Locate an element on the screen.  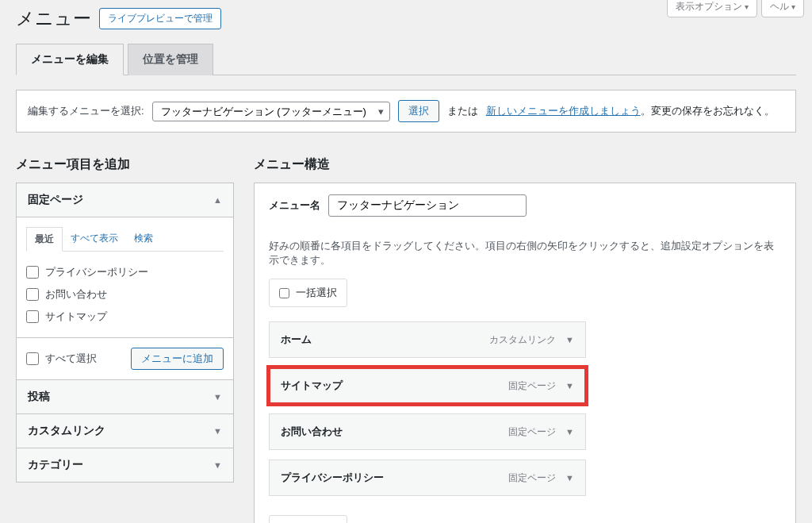
select-all-checkbox is located at coordinates (33, 359).